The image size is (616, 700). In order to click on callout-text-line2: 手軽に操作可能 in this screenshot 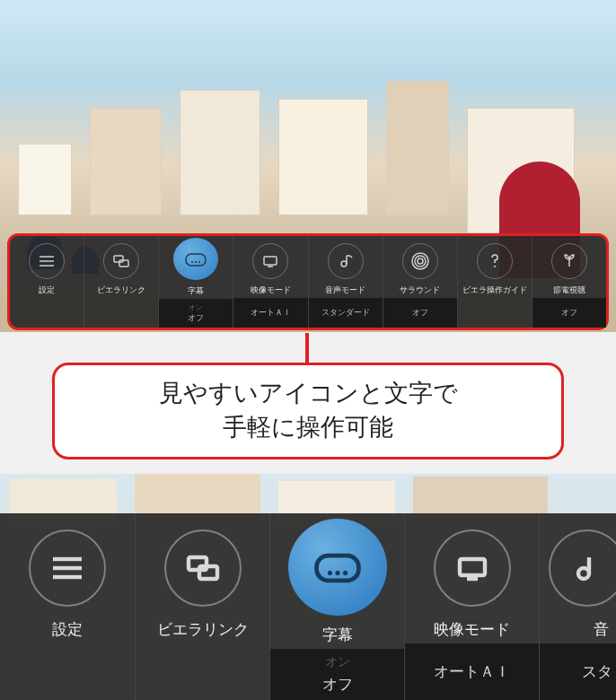, I will do `click(308, 428)`.